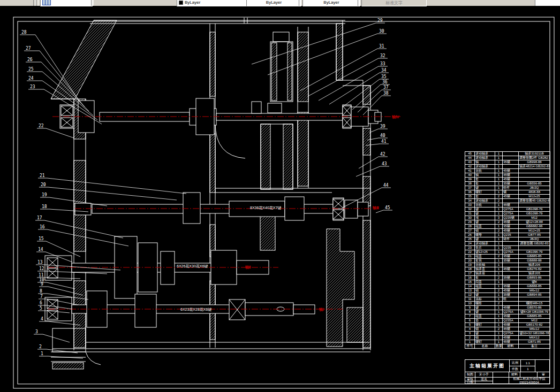 The image size is (560, 392). What do you see at coordinates (470, 287) in the screenshot?
I see `bom-cell: 14` at bounding box center [470, 287].